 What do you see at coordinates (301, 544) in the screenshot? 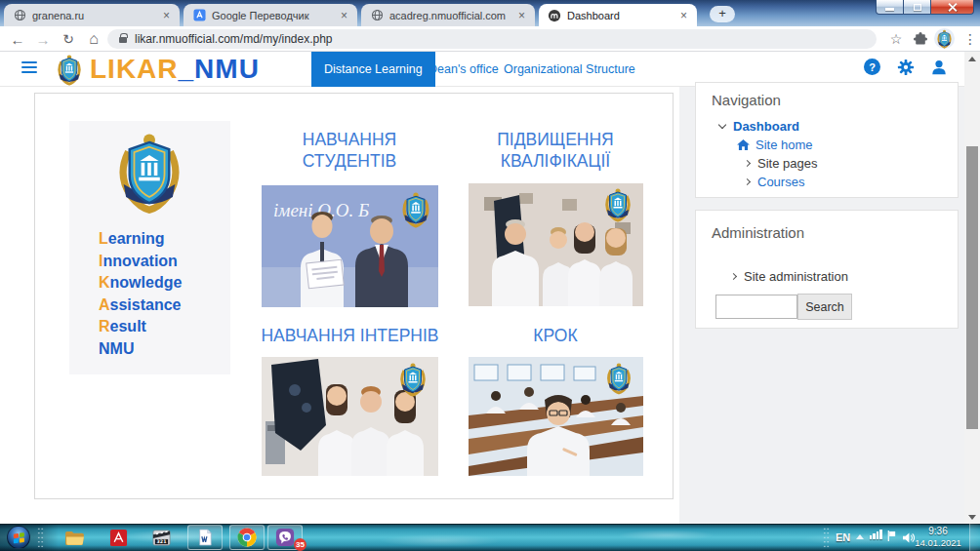
I see `viber-badge: 35` at bounding box center [301, 544].